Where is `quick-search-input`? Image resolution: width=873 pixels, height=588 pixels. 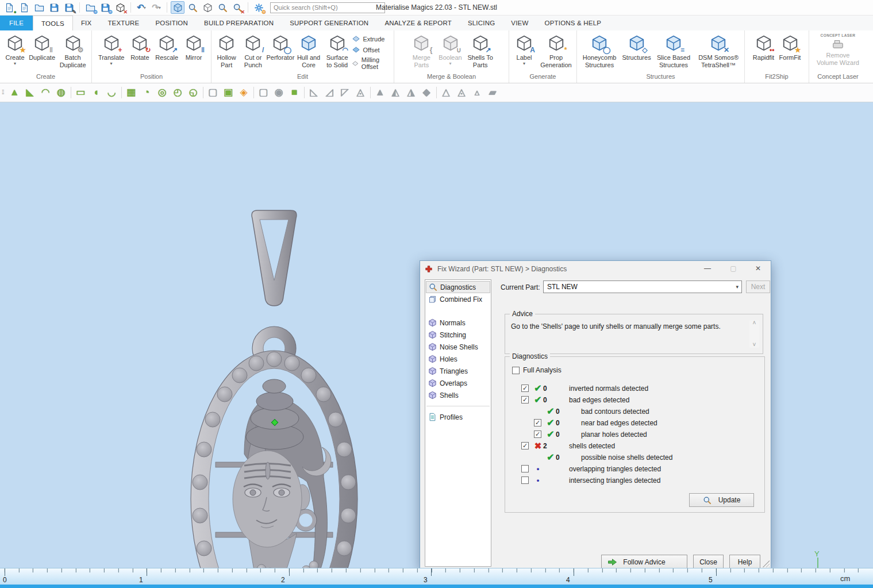 quick-search-input is located at coordinates (328, 8).